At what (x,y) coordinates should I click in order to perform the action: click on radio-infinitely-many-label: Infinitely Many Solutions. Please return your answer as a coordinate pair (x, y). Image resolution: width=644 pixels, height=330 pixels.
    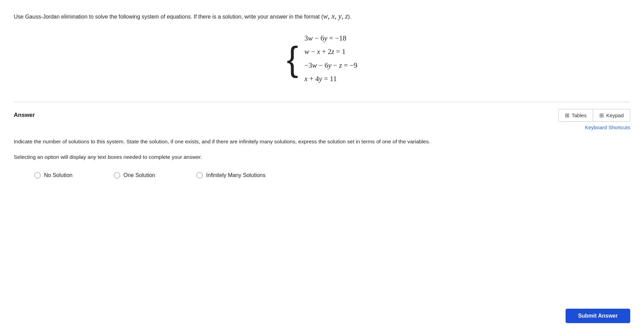
    Looking at the image, I should click on (236, 175).